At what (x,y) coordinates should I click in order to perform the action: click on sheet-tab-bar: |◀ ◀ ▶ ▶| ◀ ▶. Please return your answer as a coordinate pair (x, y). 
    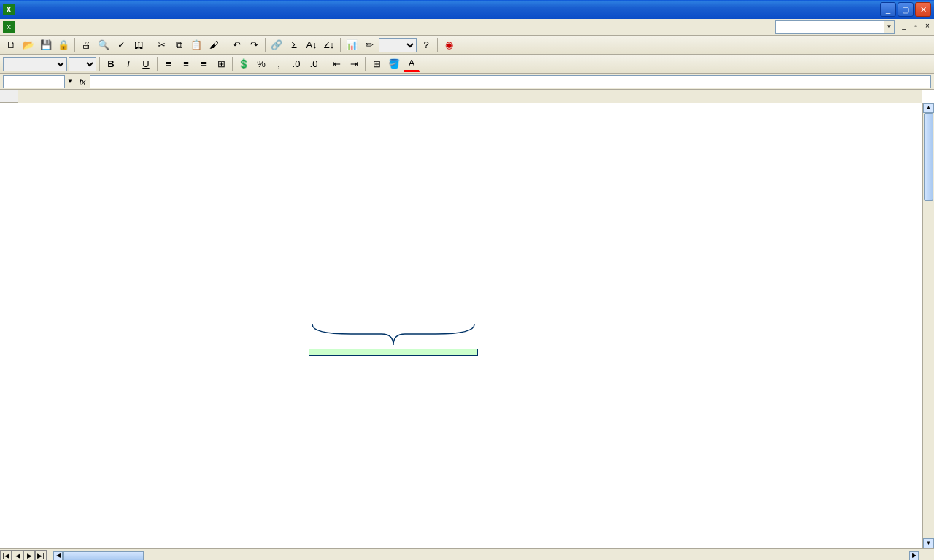
    Looking at the image, I should click on (467, 554).